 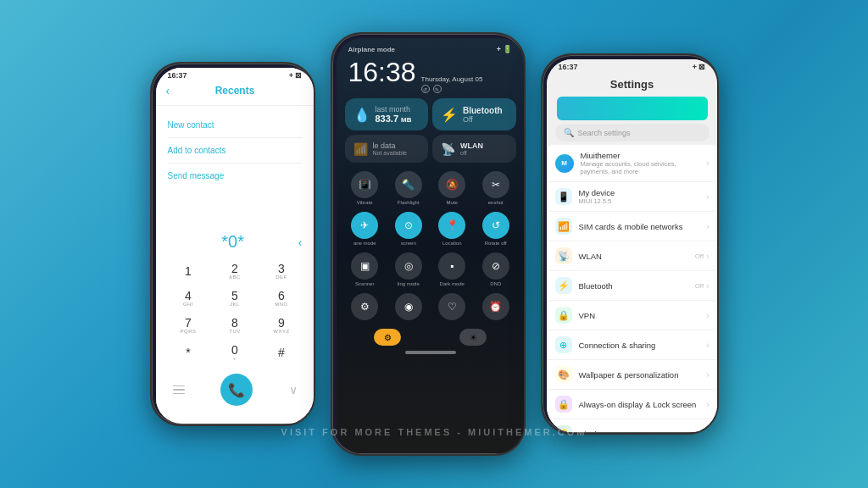 I want to click on sim-item: 📶 SIM cards & mobile networks ›, so click(x=632, y=227).